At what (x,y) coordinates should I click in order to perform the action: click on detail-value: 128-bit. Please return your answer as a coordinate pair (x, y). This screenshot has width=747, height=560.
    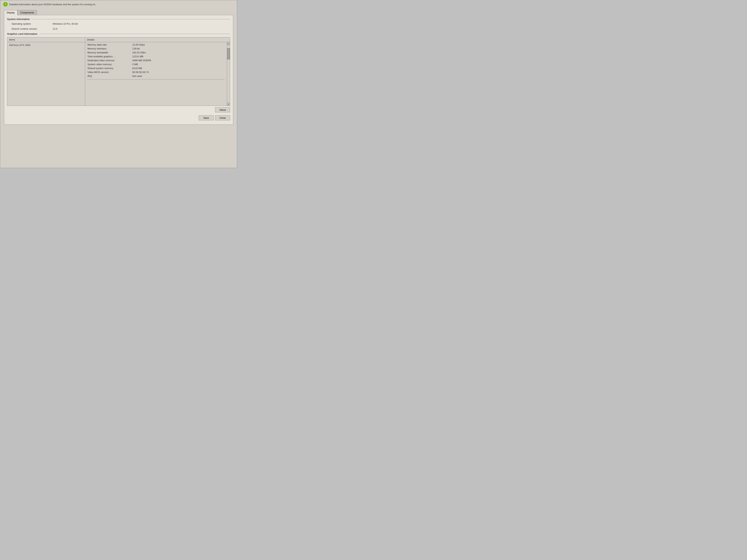
    Looking at the image, I should click on (136, 49).